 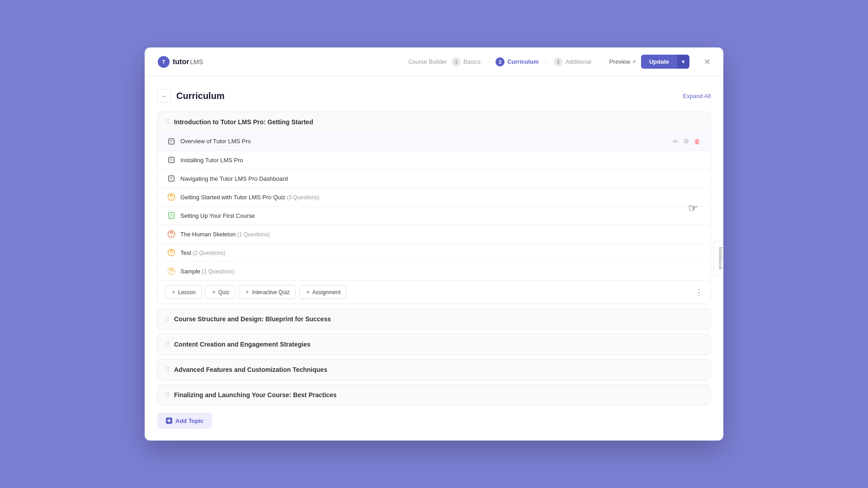 What do you see at coordinates (167, 344) in the screenshot?
I see `drag-handle-3: ⠿` at bounding box center [167, 344].